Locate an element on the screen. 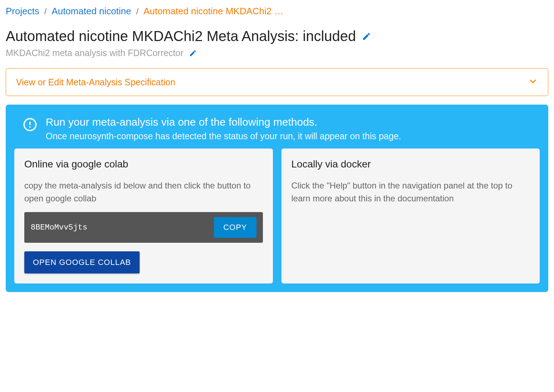  specification-accordion: View or Edit Meta-Analysis Specification is located at coordinates (277, 82).